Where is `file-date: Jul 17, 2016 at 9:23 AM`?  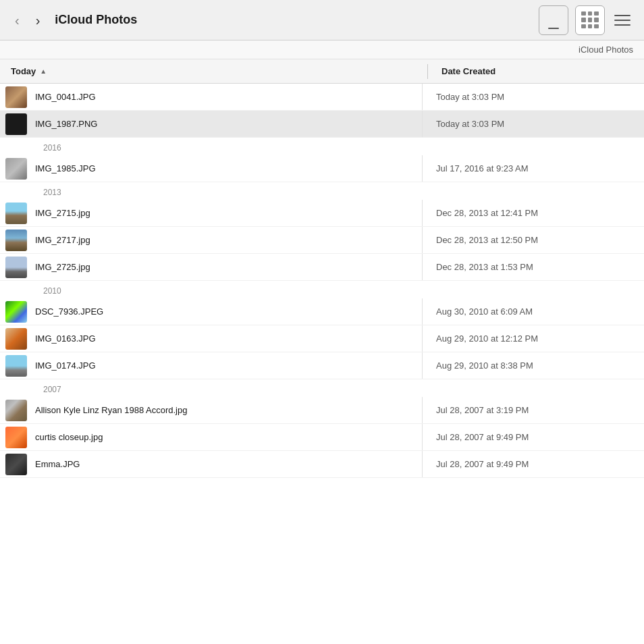 file-date: Jul 17, 2016 at 9:23 AM is located at coordinates (531, 169).